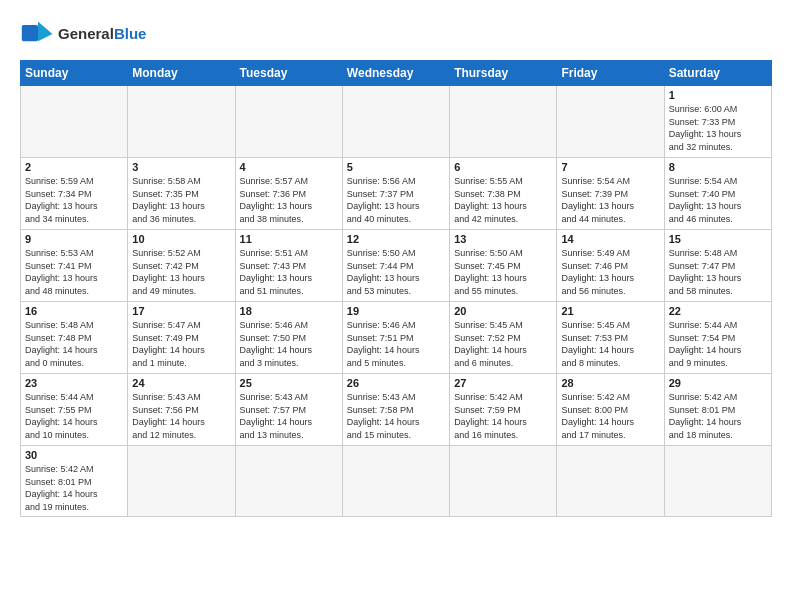 This screenshot has width=792, height=612. Describe the element at coordinates (504, 410) in the screenshot. I see `calendar-day: 27Sunrise: 5:42 AMSunset: 7:59 PMDayligh…` at that location.